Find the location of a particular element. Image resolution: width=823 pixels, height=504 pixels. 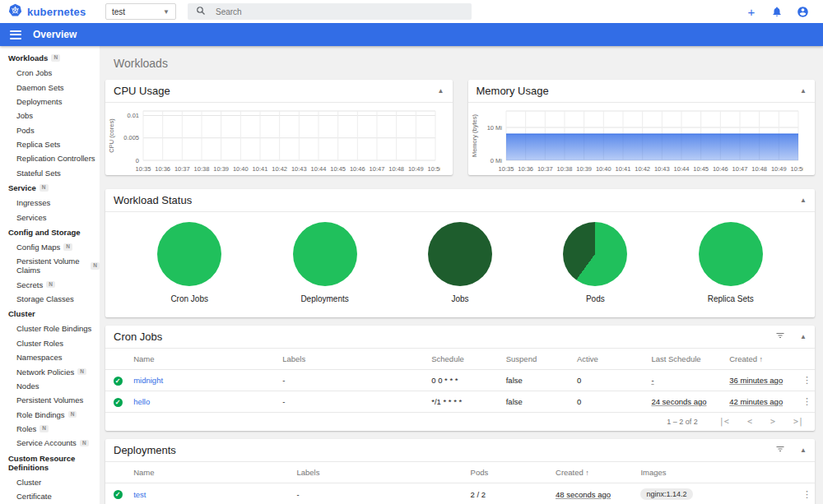

svg-text: CPU (cores) is located at coordinates (112, 136).